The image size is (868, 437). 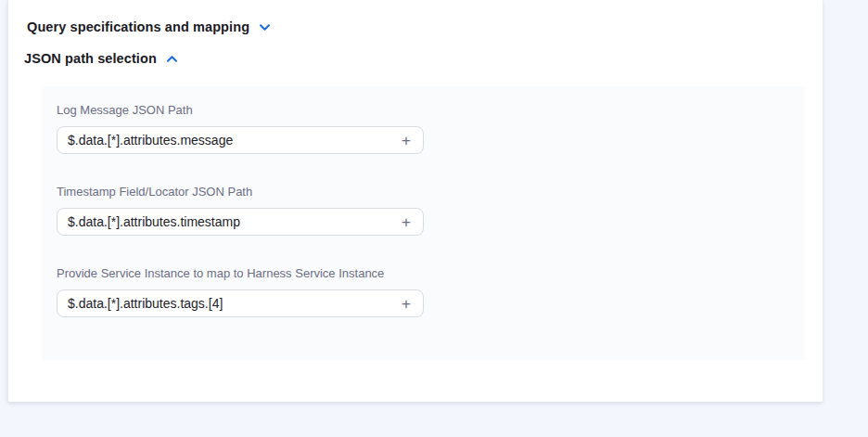 I want to click on log-message-json-path-input: $.data.[*].attributes.message +, so click(x=240, y=140).